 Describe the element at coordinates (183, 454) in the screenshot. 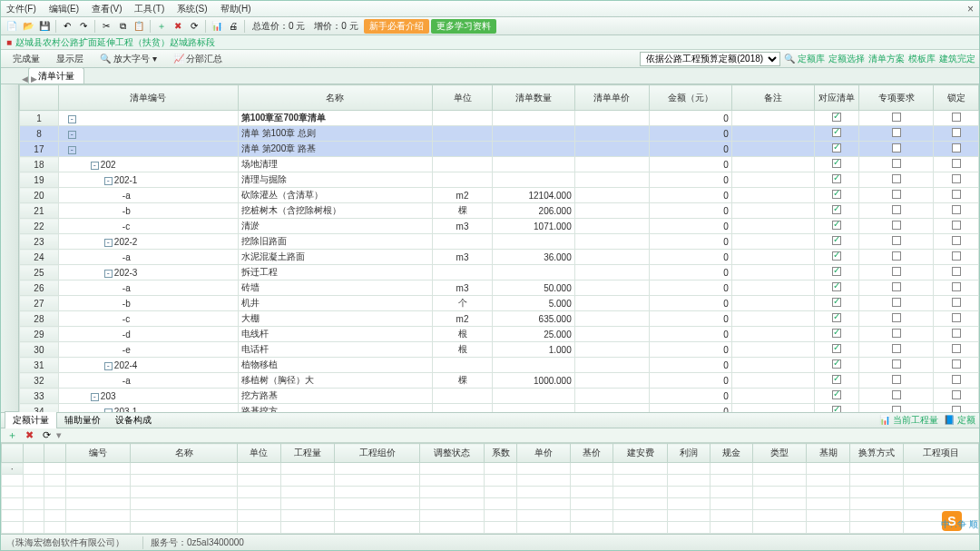

I see `lower-col-hdr: 名称` at that location.